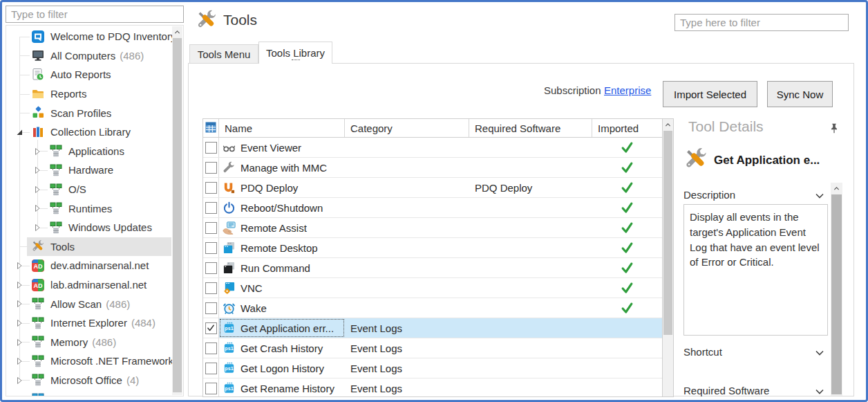 Image resolution: width=868 pixels, height=402 pixels. I want to click on column-chooser-button, so click(211, 128).